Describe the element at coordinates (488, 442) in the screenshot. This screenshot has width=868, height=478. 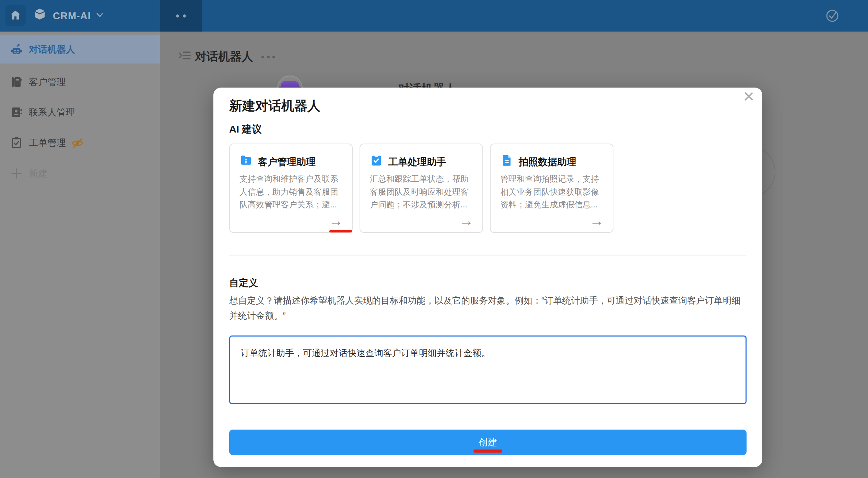
I see `create-button: 创建` at that location.